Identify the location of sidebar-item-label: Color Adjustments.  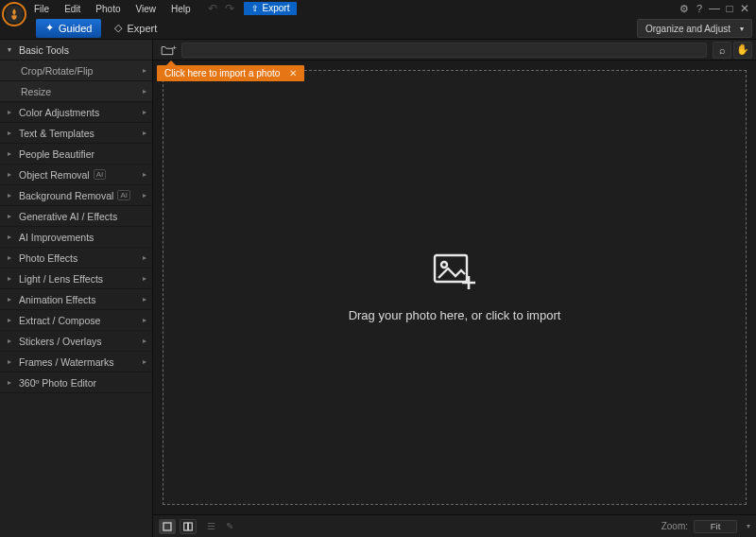
(59, 113).